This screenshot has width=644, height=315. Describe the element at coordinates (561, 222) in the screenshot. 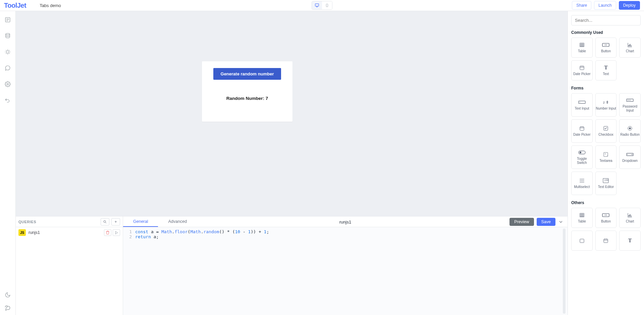

I see `collapse-editor-button` at that location.